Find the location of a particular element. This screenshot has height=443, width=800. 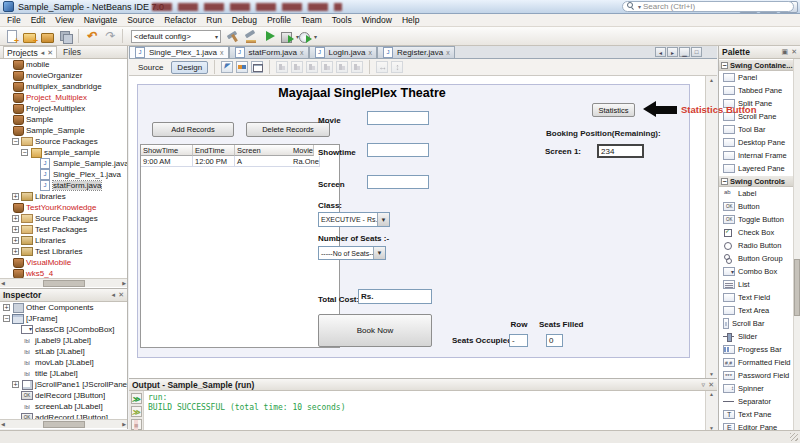

total-cost-field: Rs. is located at coordinates (395, 296).